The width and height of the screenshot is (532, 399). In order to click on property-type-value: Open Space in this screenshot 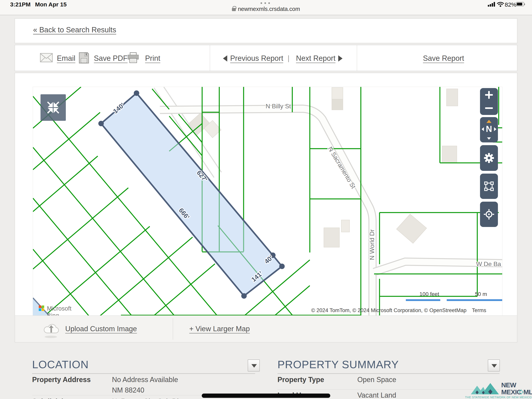, I will do `click(377, 380)`.